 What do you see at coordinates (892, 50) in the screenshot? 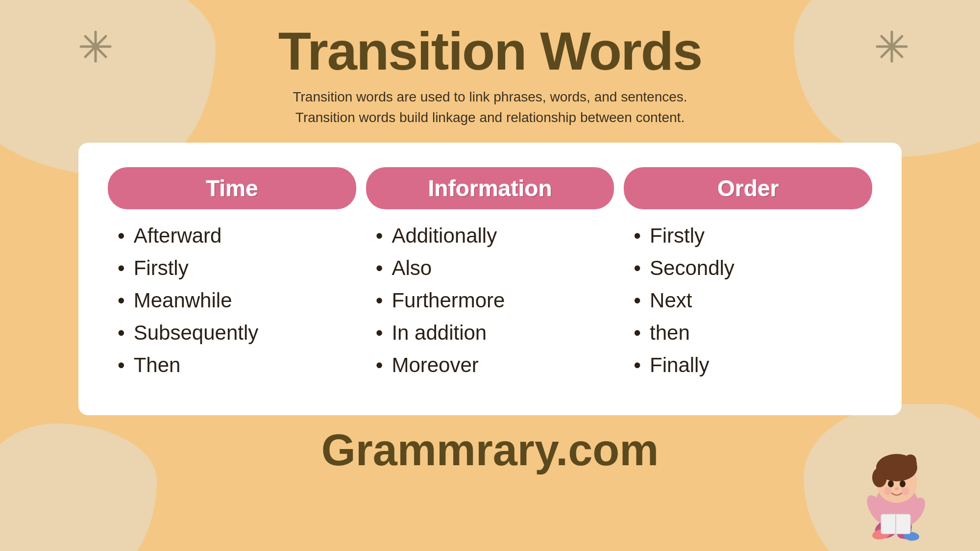
I see `deco-star-right` at bounding box center [892, 50].